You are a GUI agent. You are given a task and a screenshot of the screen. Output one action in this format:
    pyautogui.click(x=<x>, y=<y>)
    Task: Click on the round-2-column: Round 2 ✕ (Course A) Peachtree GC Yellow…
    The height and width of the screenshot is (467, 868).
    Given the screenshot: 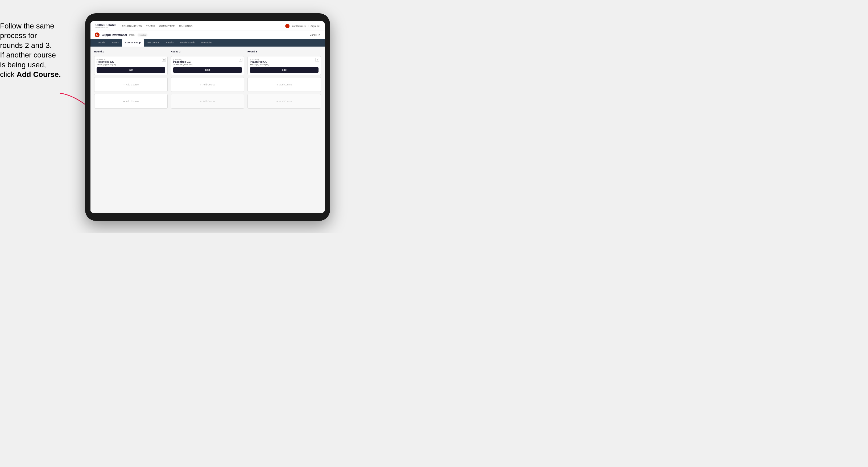 What is the action you would take?
    pyautogui.click(x=208, y=80)
    